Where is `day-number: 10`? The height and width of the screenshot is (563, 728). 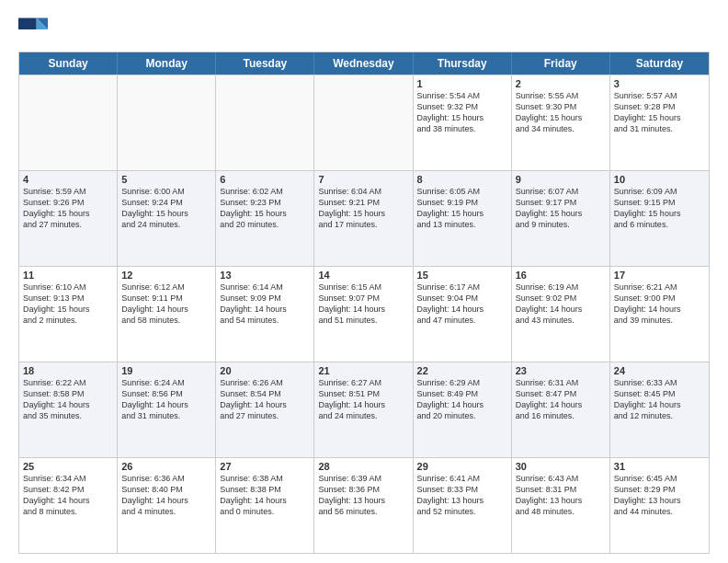
day-number: 10 is located at coordinates (660, 179).